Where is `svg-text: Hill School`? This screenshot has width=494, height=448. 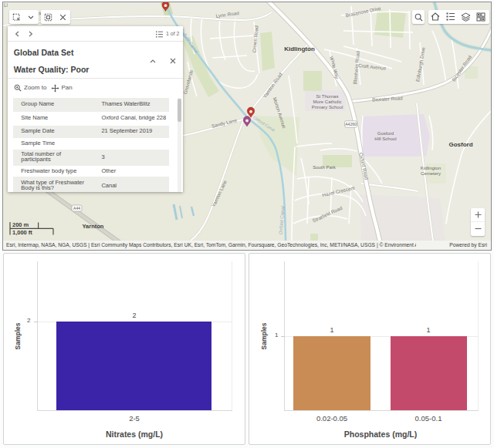
svg-text: Hill School is located at coordinates (385, 139).